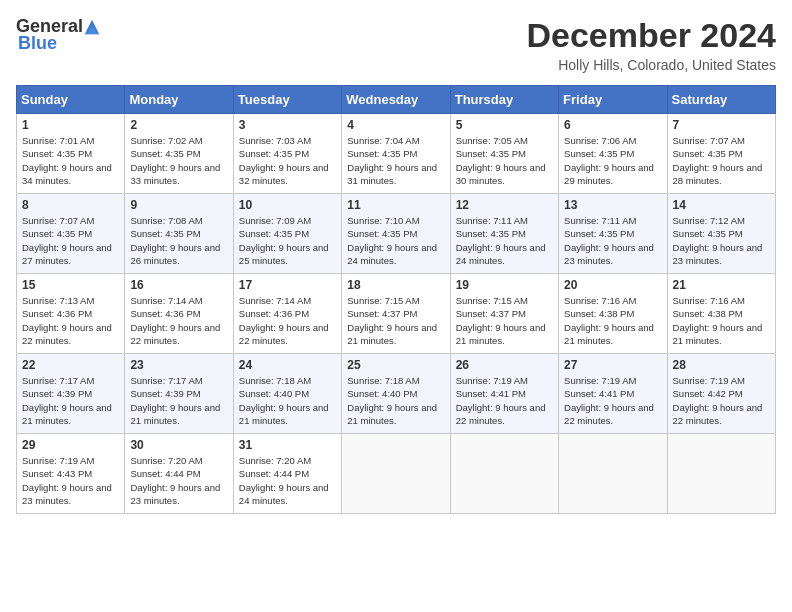 Image resolution: width=792 pixels, height=612 pixels. Describe the element at coordinates (288, 445) in the screenshot. I see `day-number: 31` at that location.